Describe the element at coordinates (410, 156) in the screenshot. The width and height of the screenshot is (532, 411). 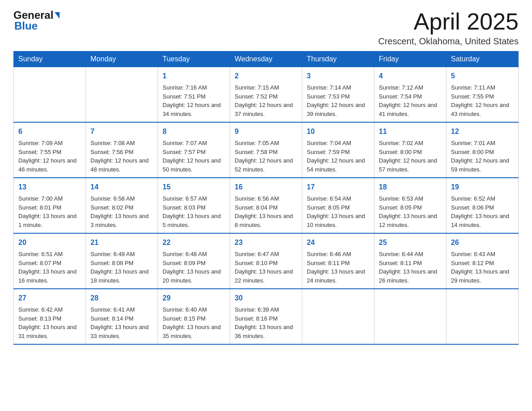
I see `day-info: Sunrise: 7:02 AMSunset: 8:00 PMDaylight:…` at that location.